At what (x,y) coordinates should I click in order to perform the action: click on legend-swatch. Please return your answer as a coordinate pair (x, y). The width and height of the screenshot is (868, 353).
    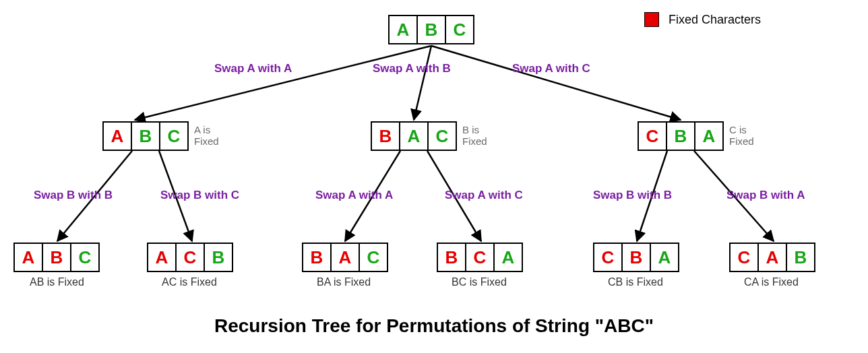
    Looking at the image, I should click on (652, 20).